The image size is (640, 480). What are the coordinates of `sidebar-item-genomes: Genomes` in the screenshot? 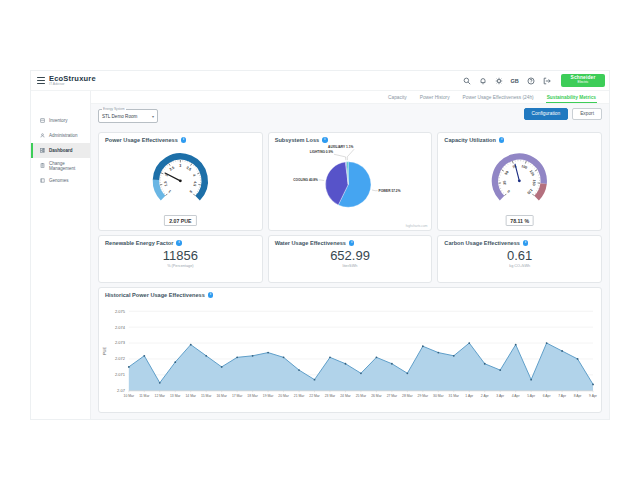 It's located at (60, 180).